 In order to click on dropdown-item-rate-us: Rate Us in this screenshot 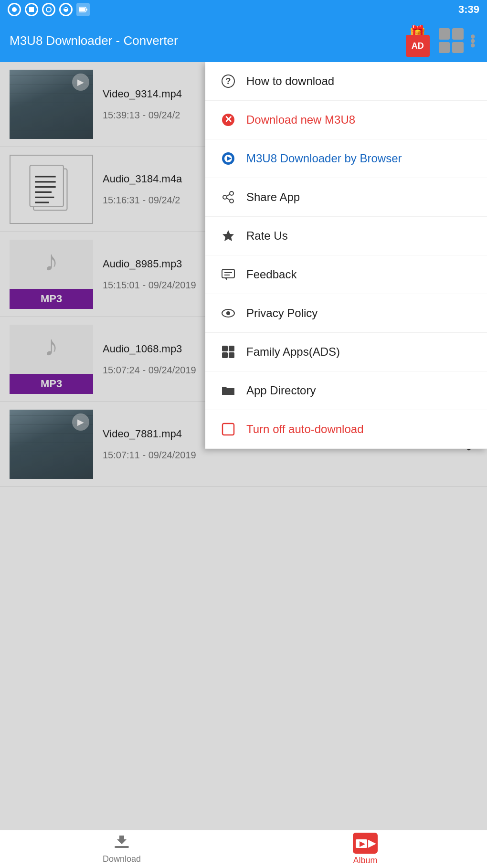, I will do `click(346, 236)`.